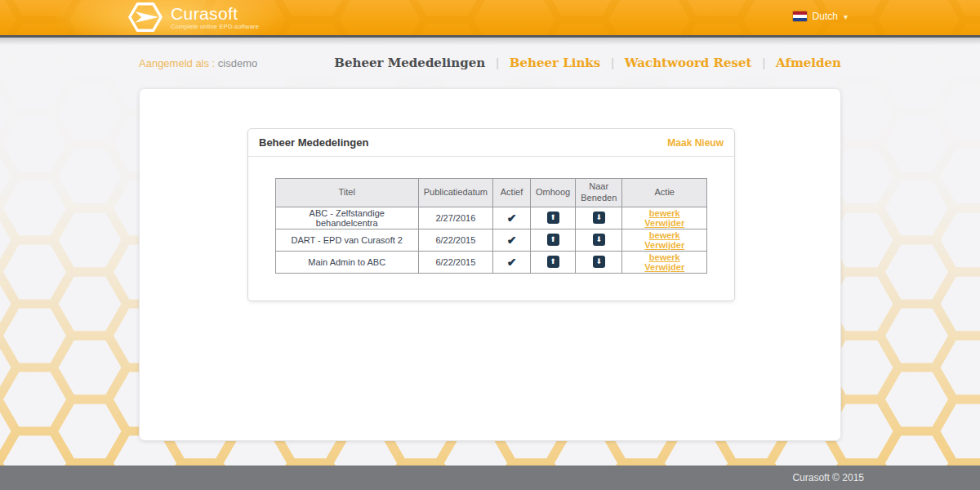  What do you see at coordinates (696, 143) in the screenshot?
I see `maak-nieuw-button: Maak Nieuw` at bounding box center [696, 143].